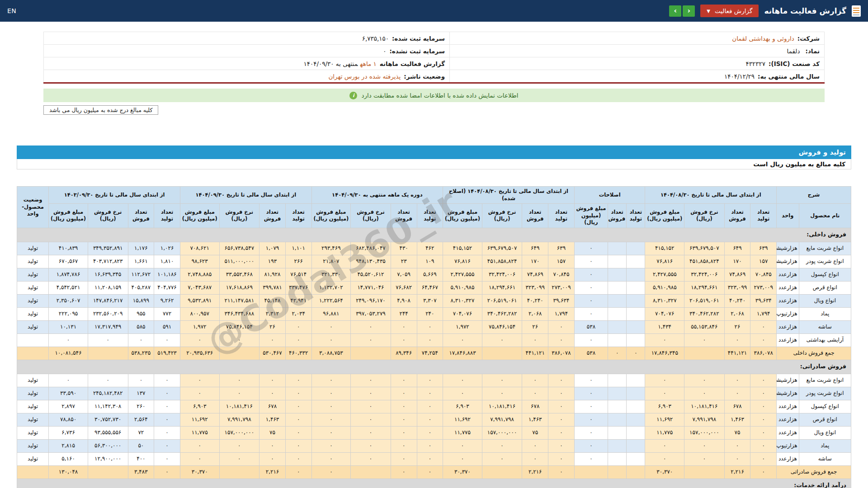  Describe the element at coordinates (535, 314) in the screenshot. I see `ytd-0830-adjusted-qty-sold-cell: ۲,۰۶۸` at that location.